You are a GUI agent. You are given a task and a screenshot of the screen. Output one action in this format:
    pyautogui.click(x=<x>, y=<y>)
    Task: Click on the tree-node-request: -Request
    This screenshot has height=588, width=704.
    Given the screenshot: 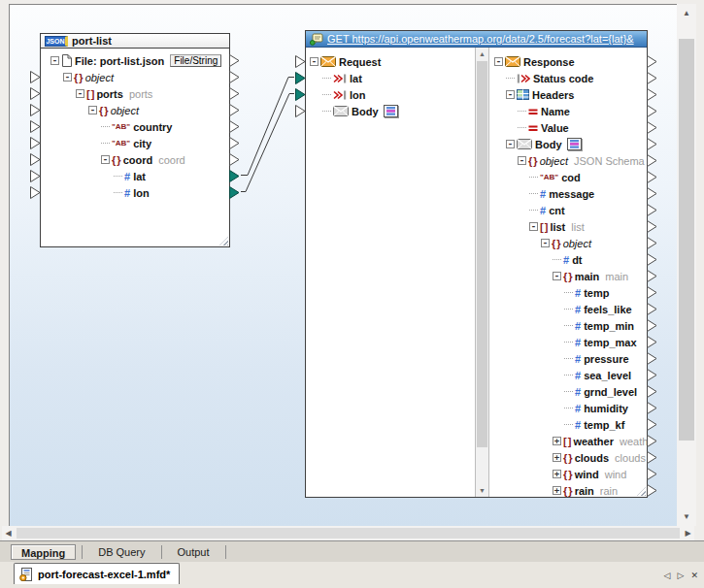 What is the action you would take?
    pyautogui.click(x=390, y=62)
    